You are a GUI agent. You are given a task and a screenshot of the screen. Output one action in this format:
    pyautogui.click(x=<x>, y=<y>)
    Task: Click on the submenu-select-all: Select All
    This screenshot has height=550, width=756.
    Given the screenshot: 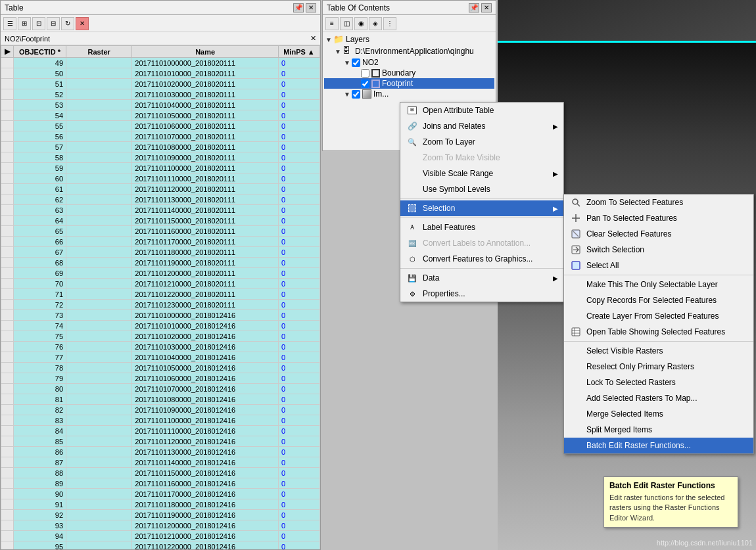 What is the action you would take?
    pyautogui.click(x=659, y=265)
    